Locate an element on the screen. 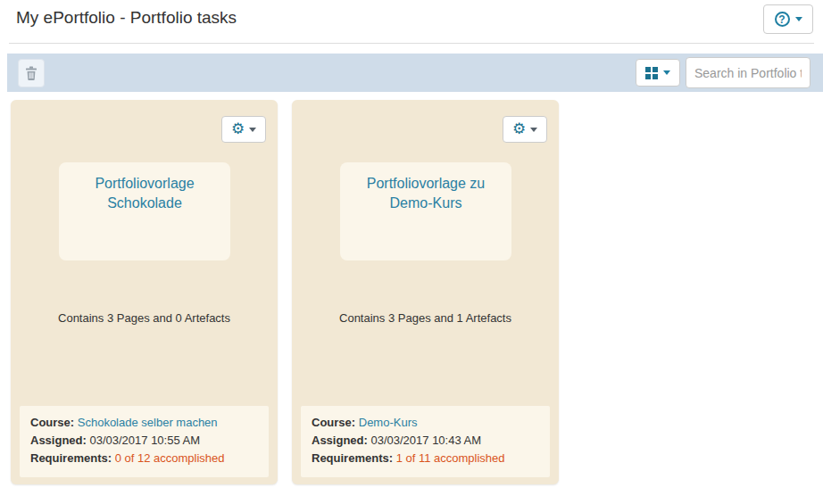 The height and width of the screenshot is (504, 823). requirements-value: 1 of 11 accomplished is located at coordinates (451, 459).